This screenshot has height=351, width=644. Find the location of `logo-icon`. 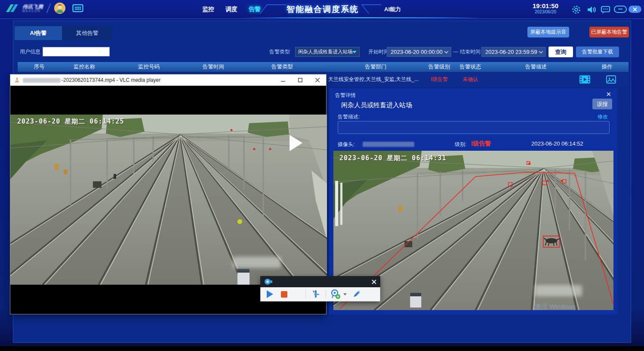

logo-icon is located at coordinates (12, 8).